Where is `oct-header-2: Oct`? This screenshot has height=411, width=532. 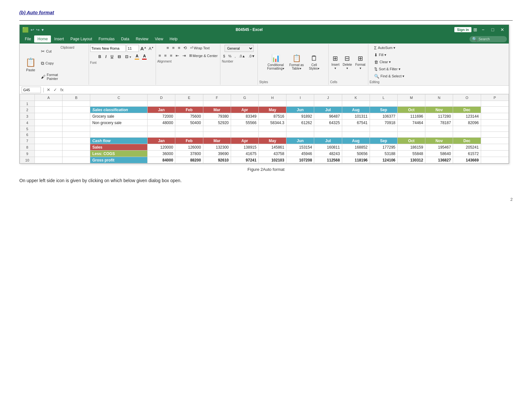 oct-header-2: Oct is located at coordinates (411, 141).